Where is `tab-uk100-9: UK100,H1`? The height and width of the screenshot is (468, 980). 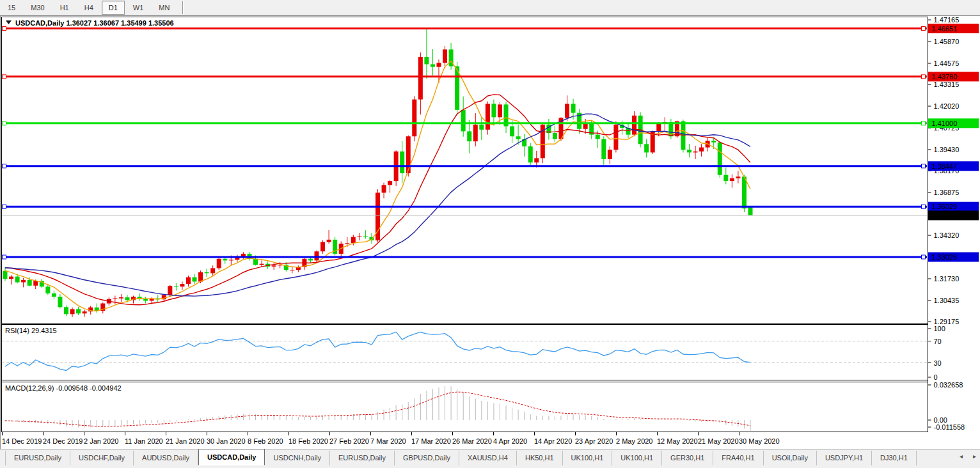 tab-uk100-9: UK100,H1 is located at coordinates (588, 458).